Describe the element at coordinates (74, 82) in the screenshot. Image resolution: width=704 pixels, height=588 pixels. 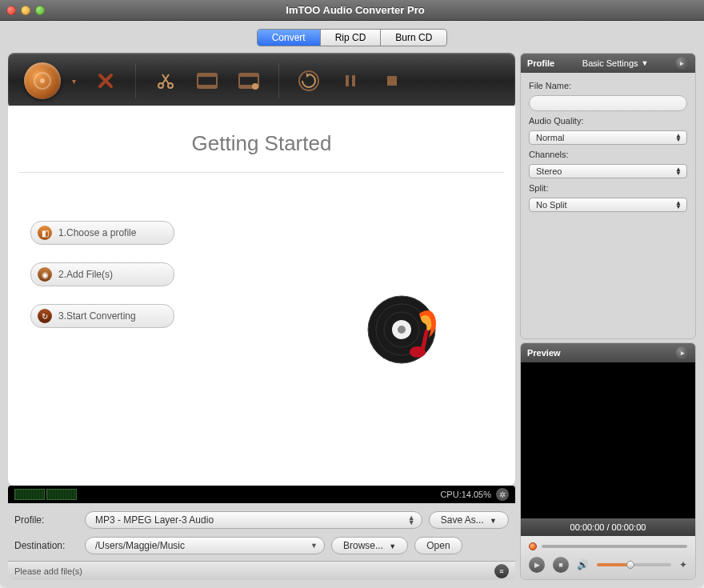
I see `dropdown-arrow-icon: ▾` at that location.